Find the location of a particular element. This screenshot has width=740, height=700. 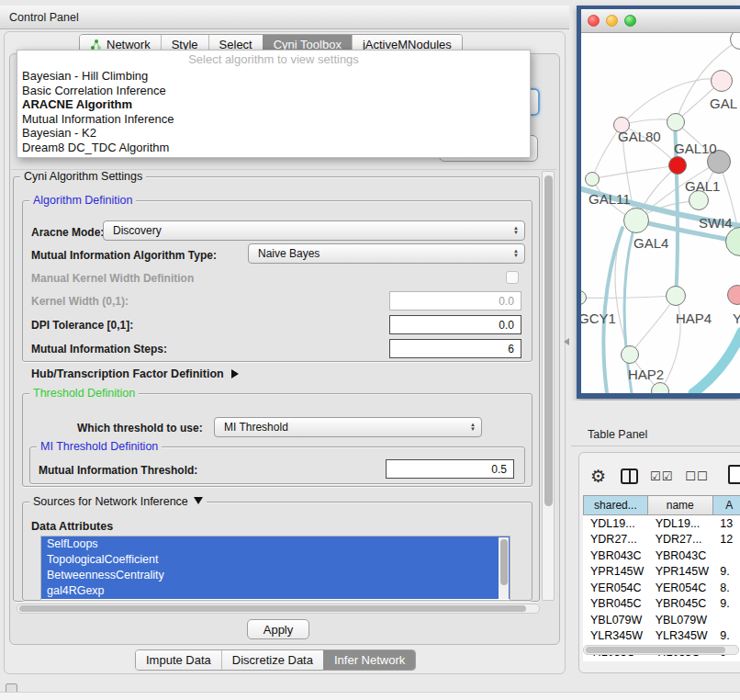

algorithm-option: Bayesian - K2 is located at coordinates (274, 133).